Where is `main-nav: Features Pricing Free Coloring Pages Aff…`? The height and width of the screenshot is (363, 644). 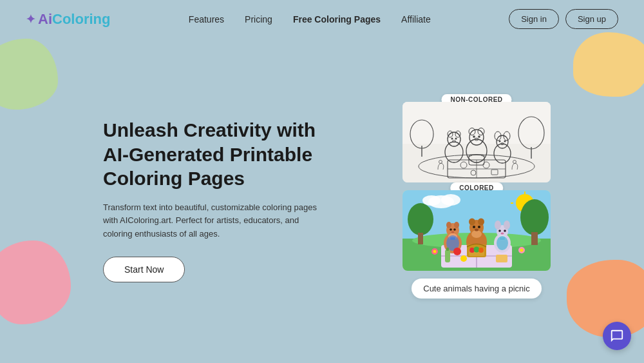
main-nav: Features Pricing Free Coloring Pages Aff… is located at coordinates (310, 19).